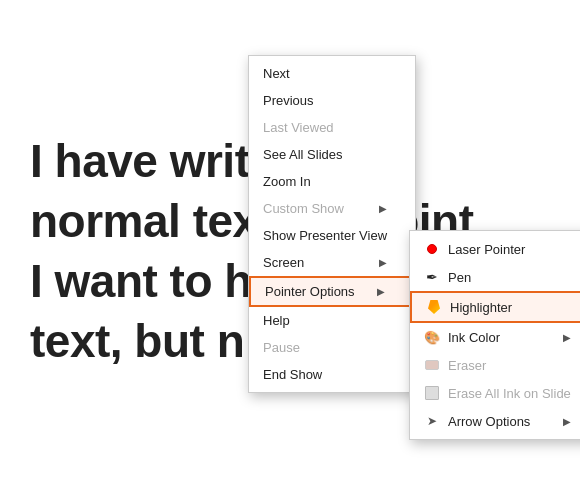 This screenshot has width=580, height=504. I want to click on submenu-ink-color: 🎨 Ink Color ▶, so click(495, 337).